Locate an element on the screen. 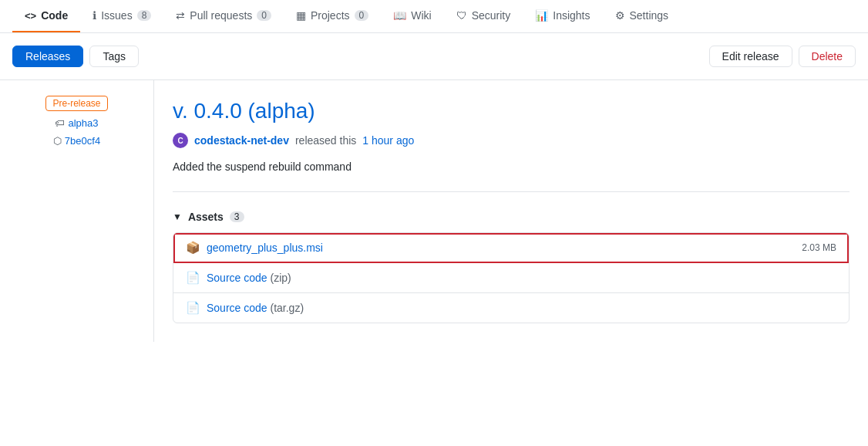 This screenshot has width=868, height=446. asset-name-targz: Source code (tar.gz) is located at coordinates (255, 308).